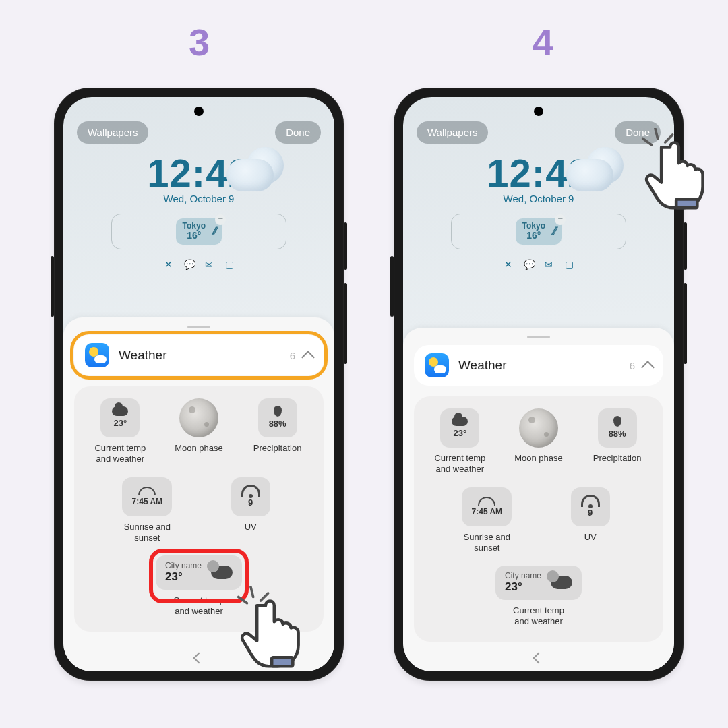 The width and height of the screenshot is (728, 728). I want to click on step-number-4: 4, so click(543, 42).